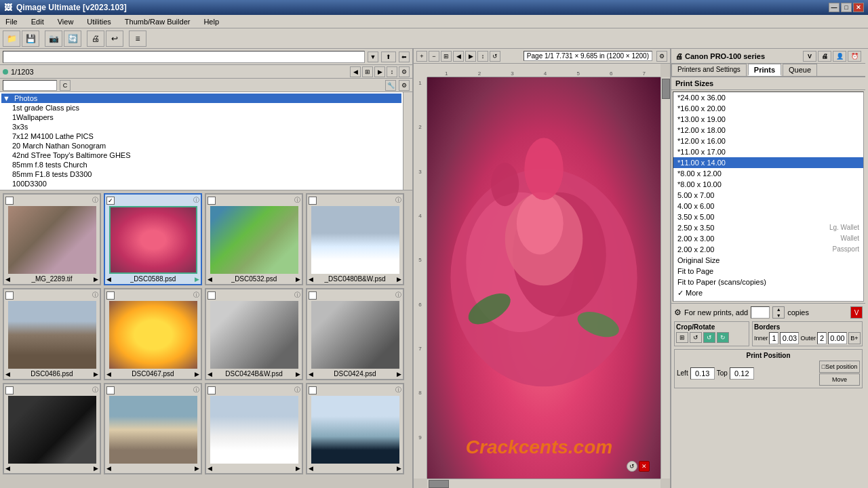 The height and width of the screenshot is (488, 868). I want to click on size-11x17: *11.00 x 17.00, so click(768, 152).